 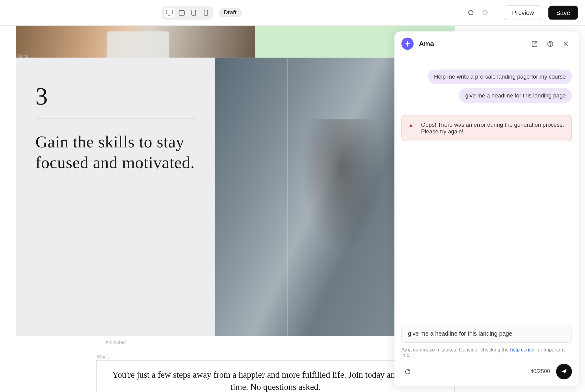 I want to click on character-count: 40/2500, so click(x=540, y=372).